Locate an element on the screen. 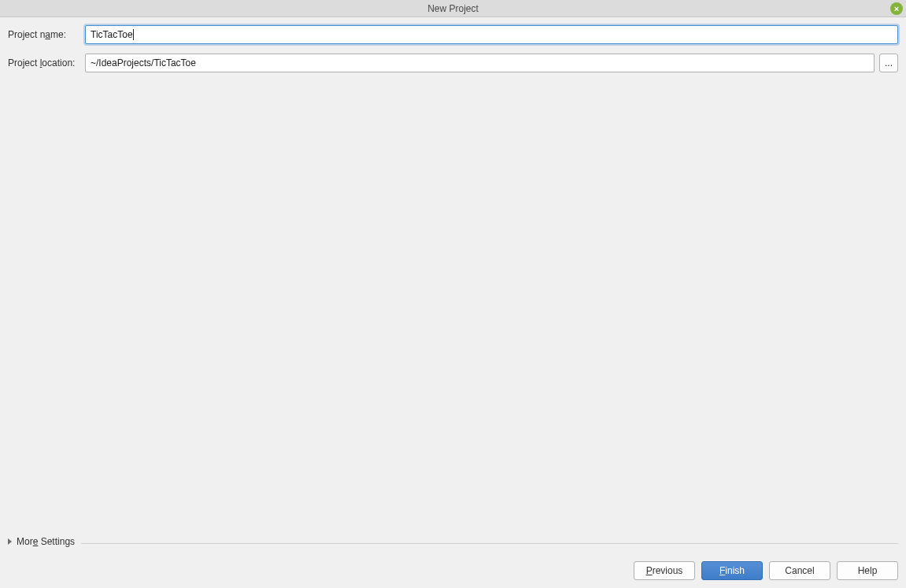  more-settings-row: More Settings is located at coordinates (453, 543).